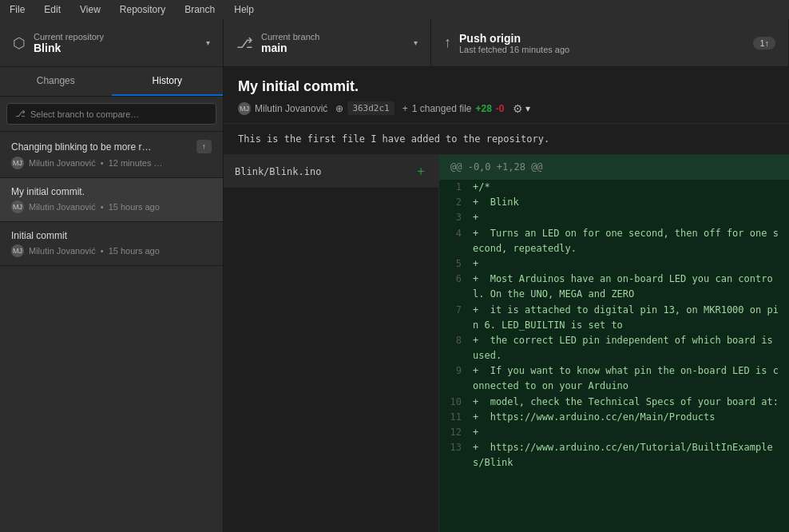  Describe the element at coordinates (506, 86) in the screenshot. I see `commit-title-main: My initial commit.` at that location.